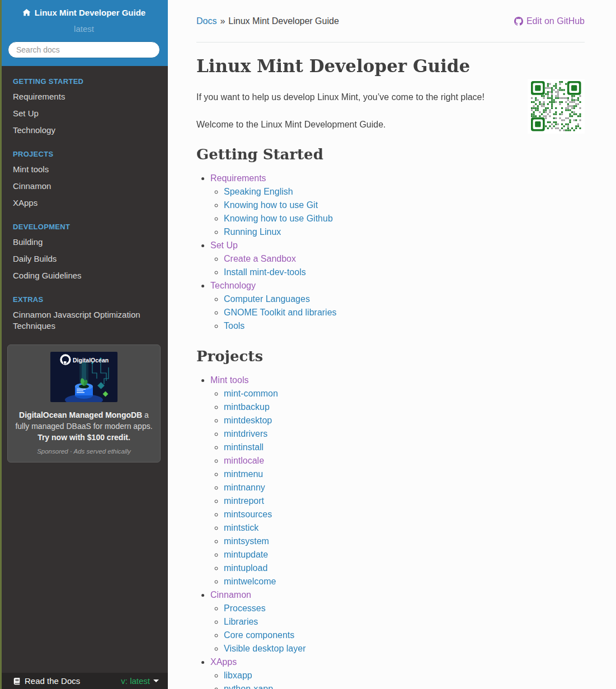 The width and height of the screenshot is (616, 689). Describe the element at coordinates (229, 380) in the screenshot. I see `toc-link: Mint tools` at that location.